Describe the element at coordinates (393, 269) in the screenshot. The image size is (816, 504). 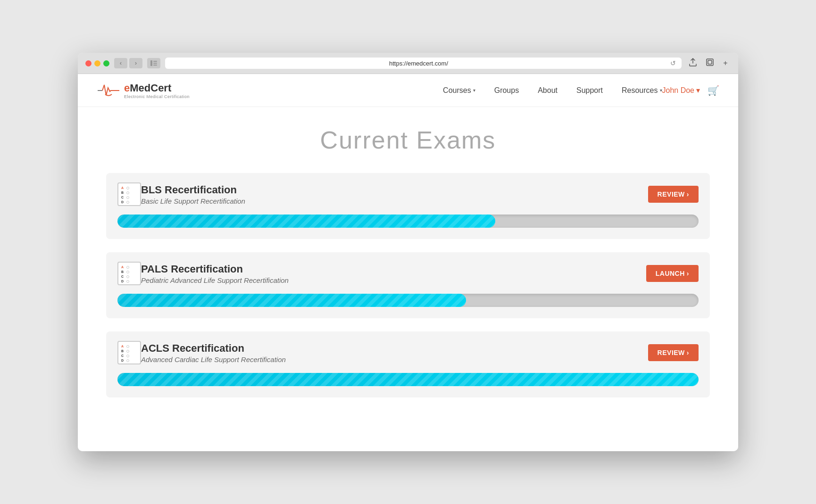
I see `exam-title-pals: PALS Recertification` at that location.